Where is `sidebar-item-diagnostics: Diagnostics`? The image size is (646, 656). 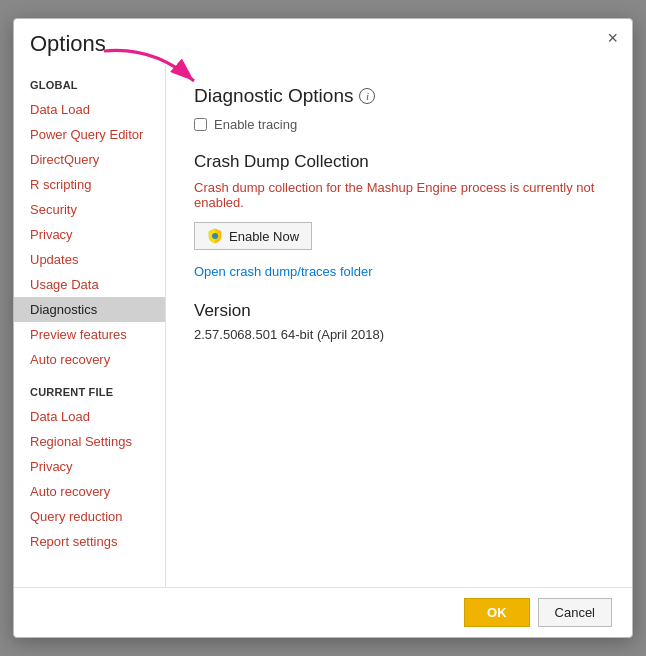 sidebar-item-diagnostics: Diagnostics is located at coordinates (90, 310).